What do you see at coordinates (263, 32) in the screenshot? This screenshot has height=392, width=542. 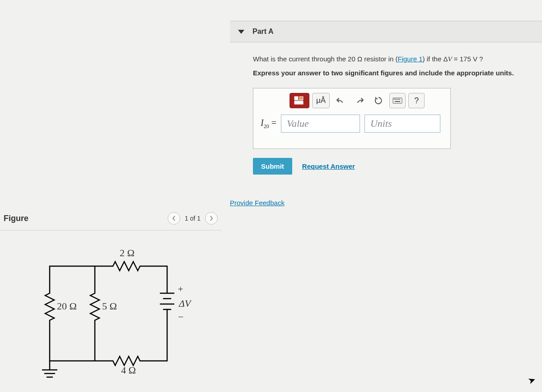 I see `part-title: Part A` at bounding box center [263, 32].